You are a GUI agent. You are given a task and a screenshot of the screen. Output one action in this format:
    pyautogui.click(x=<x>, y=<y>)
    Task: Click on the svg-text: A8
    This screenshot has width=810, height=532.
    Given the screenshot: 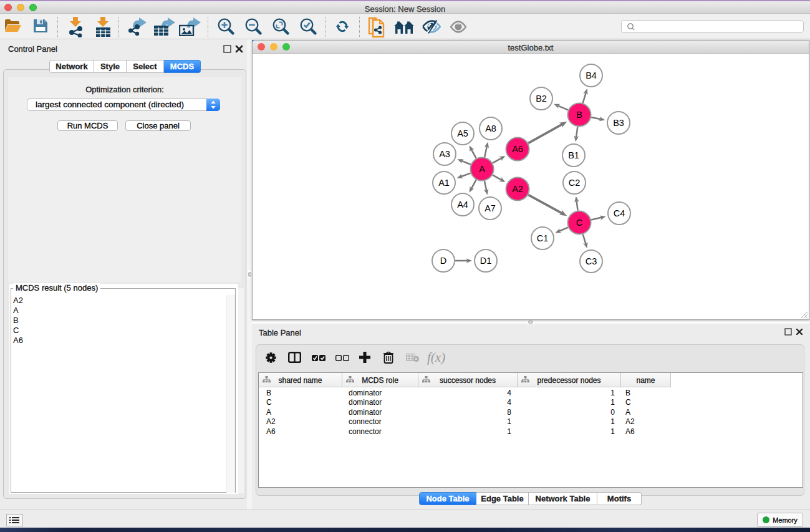 What is the action you would take?
    pyautogui.click(x=491, y=128)
    